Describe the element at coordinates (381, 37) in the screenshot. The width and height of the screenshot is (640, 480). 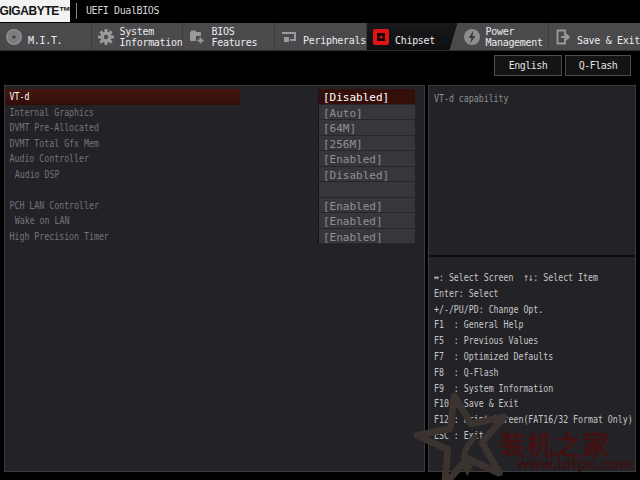
I see `chip-icon` at that location.